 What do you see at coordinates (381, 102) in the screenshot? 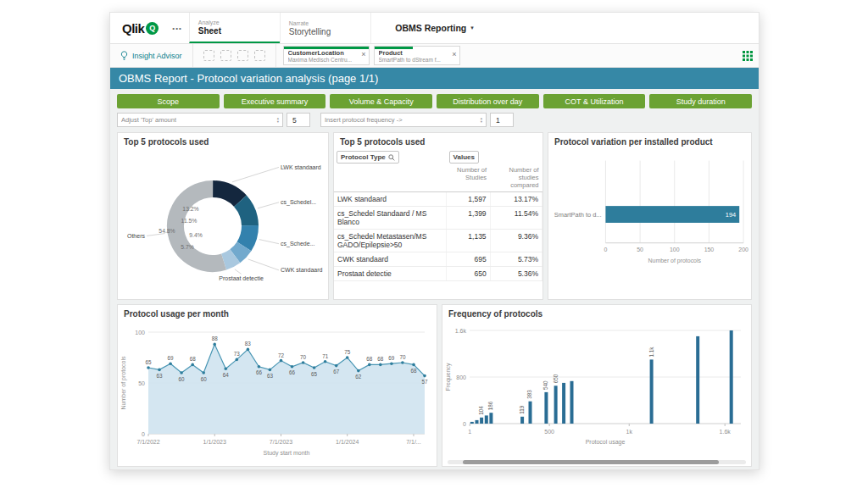
I see `nav-button-volume-capacity: Volume & Capacity` at bounding box center [381, 102].